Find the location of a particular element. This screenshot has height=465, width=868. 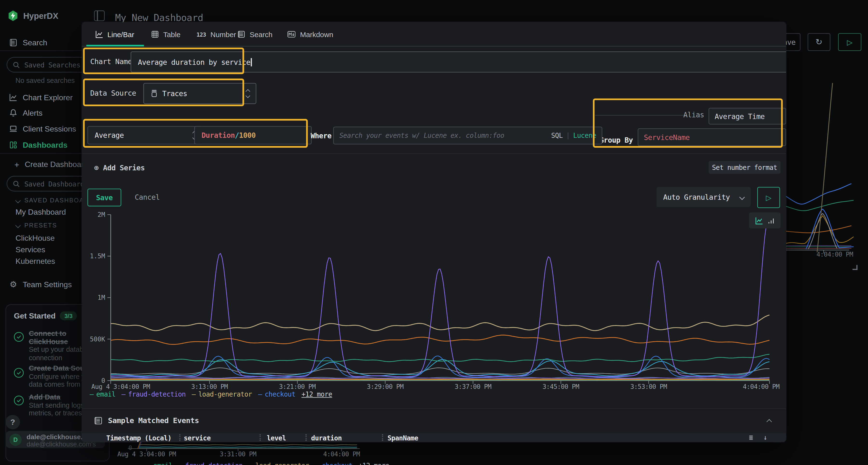

aggregation-select: Average is located at coordinates (146, 135).